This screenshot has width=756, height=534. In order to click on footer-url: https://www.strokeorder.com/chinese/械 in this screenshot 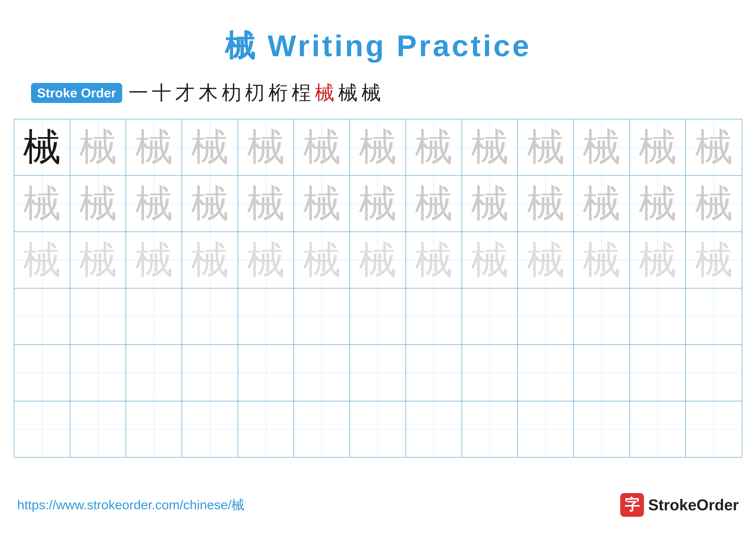, I will do `click(131, 505)`.